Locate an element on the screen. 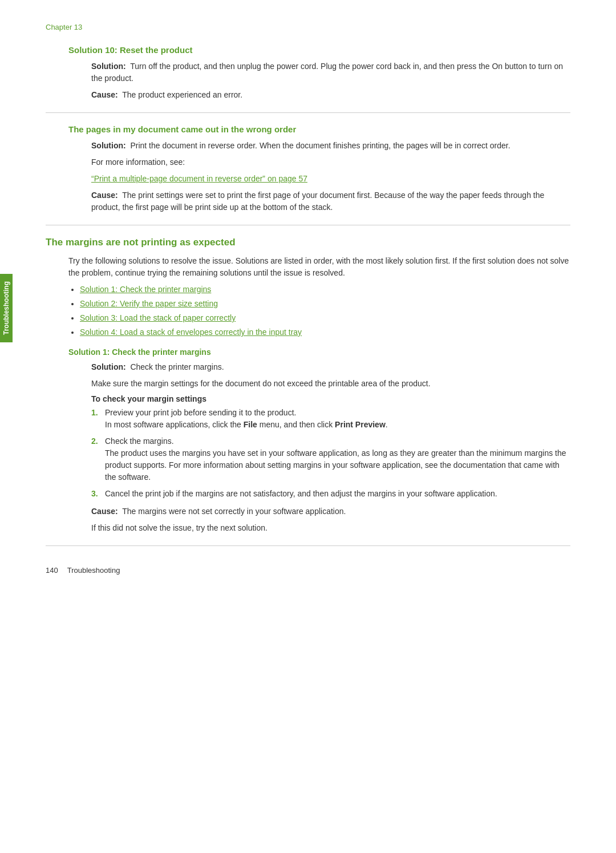  margins-intro: Try the following solutions to resolve t… is located at coordinates (319, 267).